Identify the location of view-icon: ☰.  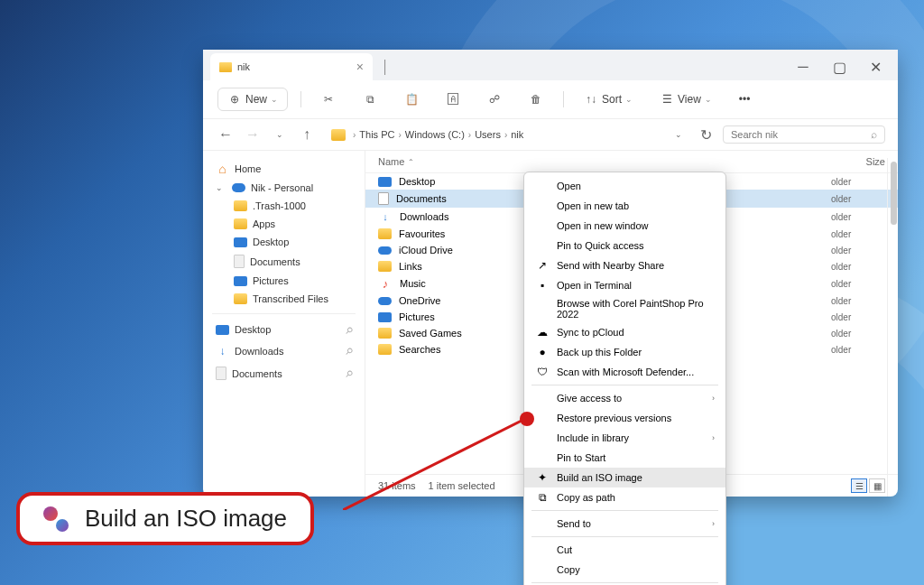
(667, 99).